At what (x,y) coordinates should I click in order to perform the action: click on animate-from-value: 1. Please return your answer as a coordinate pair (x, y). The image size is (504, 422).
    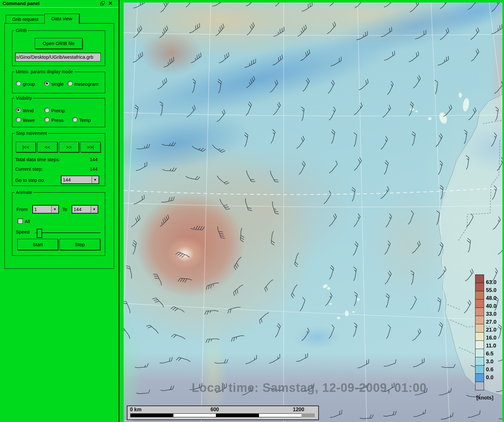
    Looking at the image, I should click on (36, 209).